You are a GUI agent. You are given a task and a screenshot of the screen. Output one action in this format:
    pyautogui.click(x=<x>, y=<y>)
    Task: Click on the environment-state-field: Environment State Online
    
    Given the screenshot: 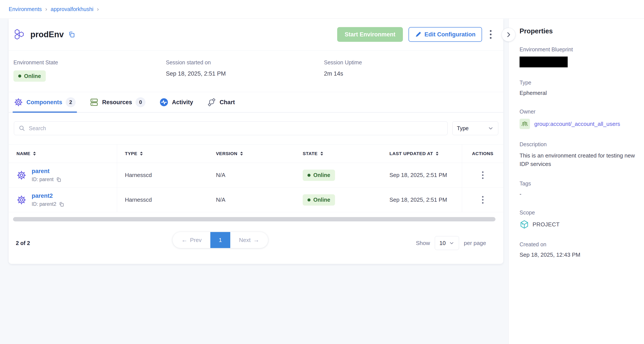 What is the action you would take?
    pyautogui.click(x=36, y=70)
    